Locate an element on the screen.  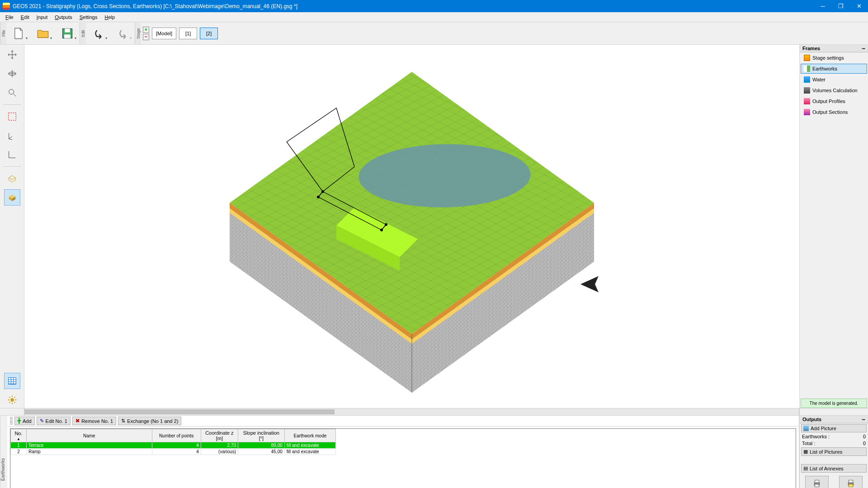
toolbar-section-file: File is located at coordinates (3, 33).